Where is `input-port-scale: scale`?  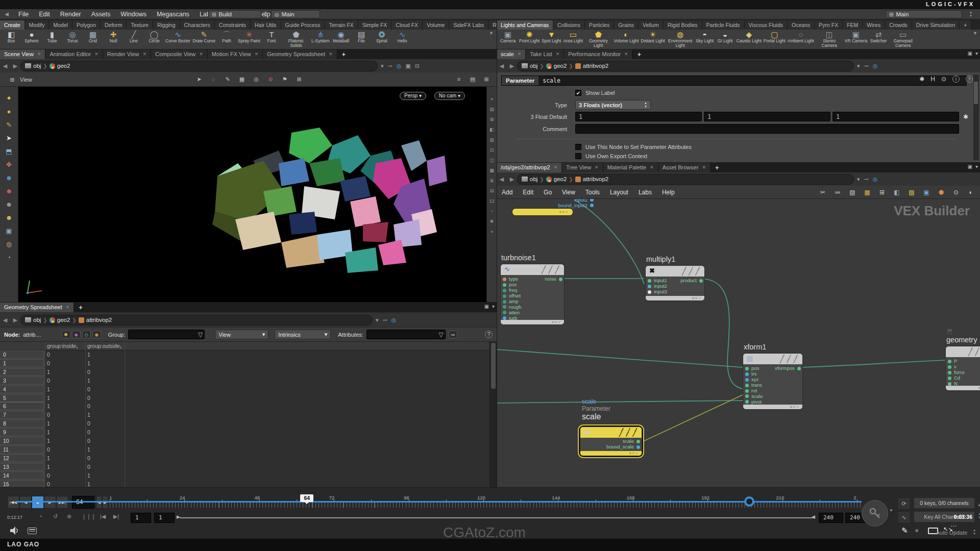
input-port-scale: scale is located at coordinates (773, 396).